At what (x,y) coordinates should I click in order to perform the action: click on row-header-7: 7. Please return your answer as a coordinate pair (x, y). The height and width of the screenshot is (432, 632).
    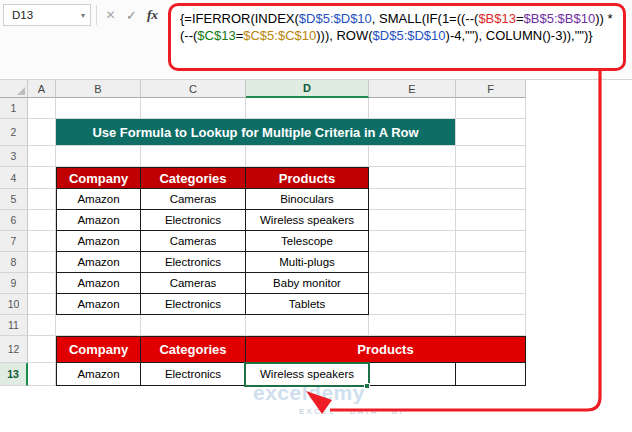
    Looking at the image, I should click on (14, 242).